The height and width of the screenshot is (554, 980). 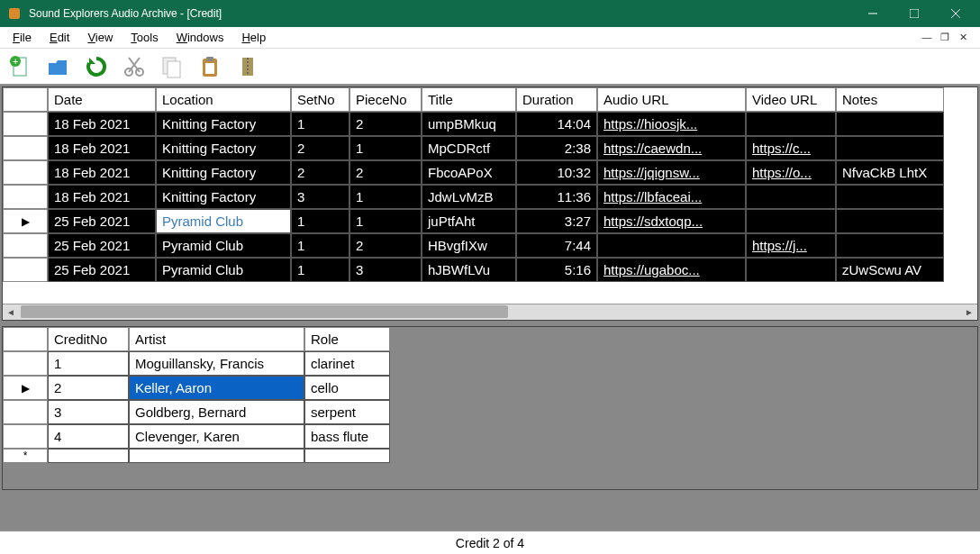 What do you see at coordinates (223, 99) in the screenshot?
I see `top-col-header: Location` at bounding box center [223, 99].